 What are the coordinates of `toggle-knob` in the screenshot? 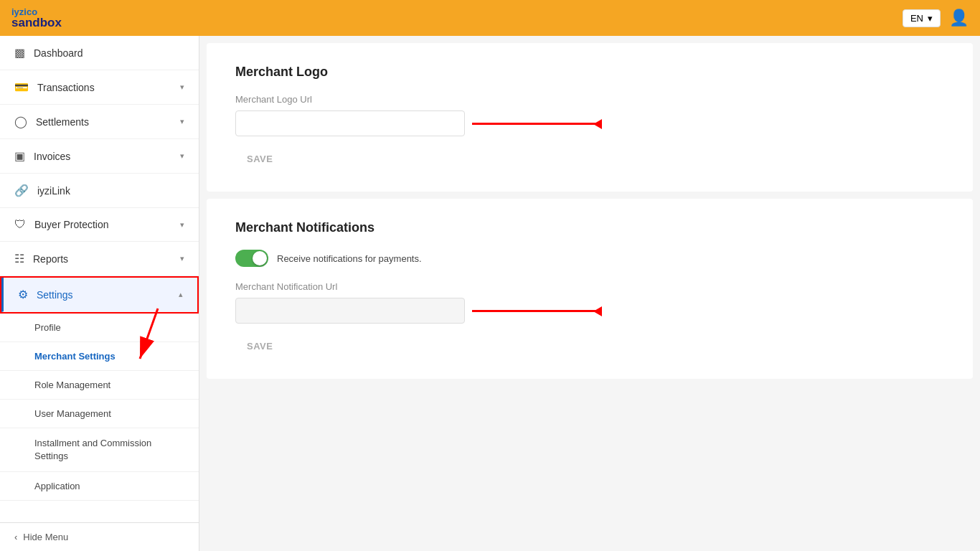 It's located at (260, 258).